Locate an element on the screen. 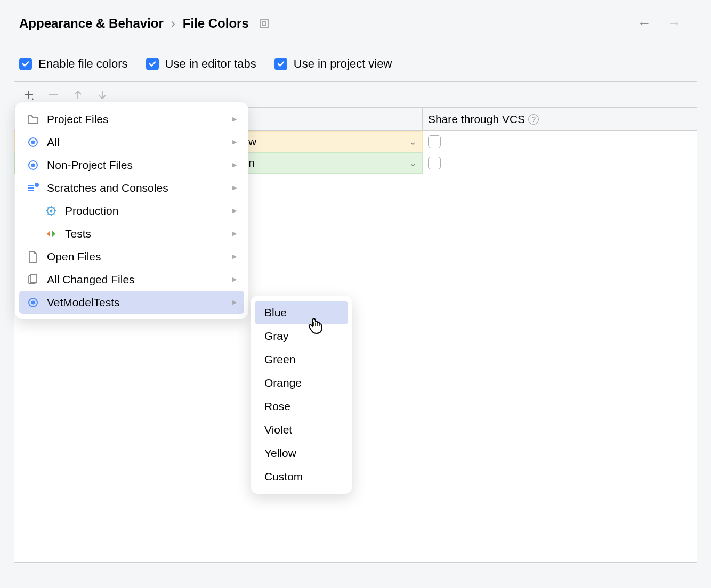  gear-icon is located at coordinates (51, 211).